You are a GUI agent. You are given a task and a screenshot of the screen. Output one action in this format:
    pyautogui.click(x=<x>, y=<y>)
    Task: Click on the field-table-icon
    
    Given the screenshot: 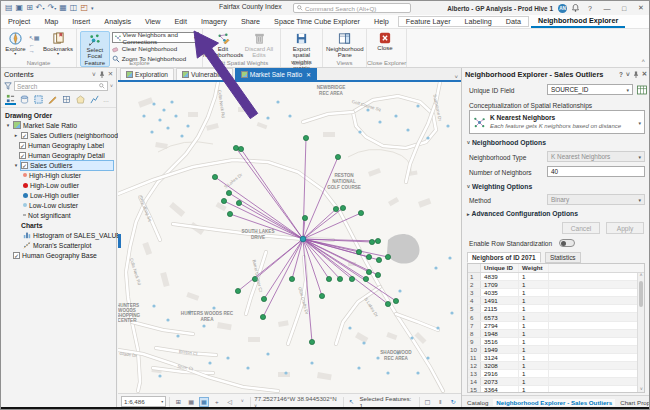 What is the action you would take?
    pyautogui.click(x=642, y=90)
    